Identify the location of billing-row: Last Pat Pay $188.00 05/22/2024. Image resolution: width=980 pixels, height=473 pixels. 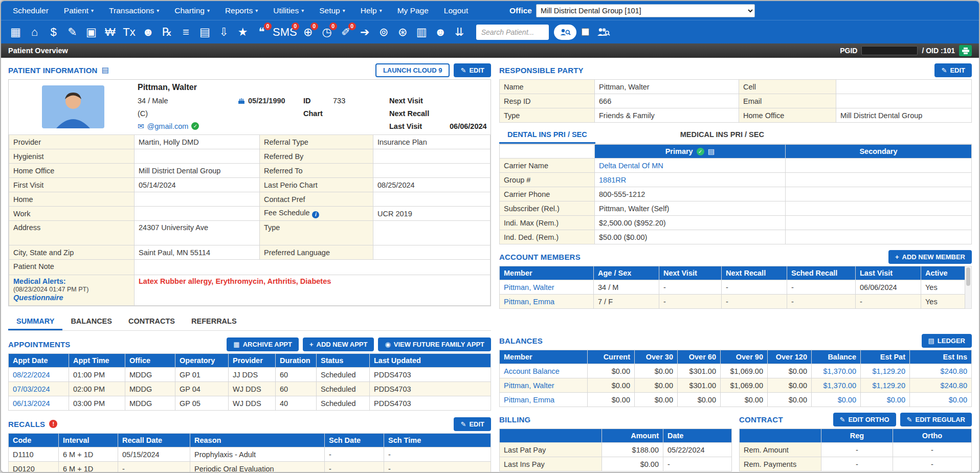
(616, 450).